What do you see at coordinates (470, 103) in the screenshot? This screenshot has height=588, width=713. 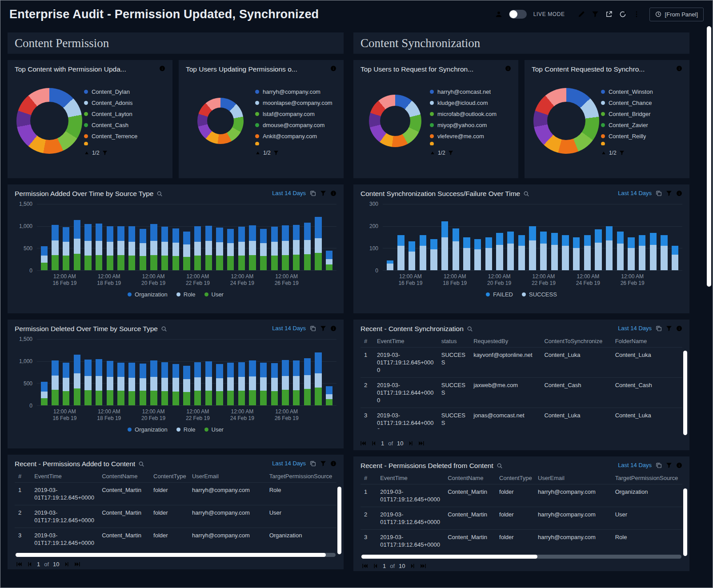 I see `legend-item: kludge@icloud.com` at bounding box center [470, 103].